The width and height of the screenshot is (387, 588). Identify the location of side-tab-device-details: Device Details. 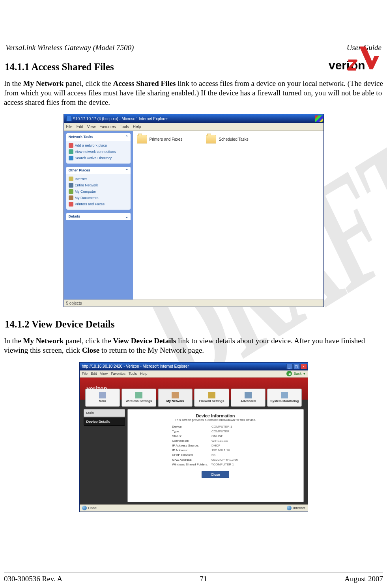
(104, 422).